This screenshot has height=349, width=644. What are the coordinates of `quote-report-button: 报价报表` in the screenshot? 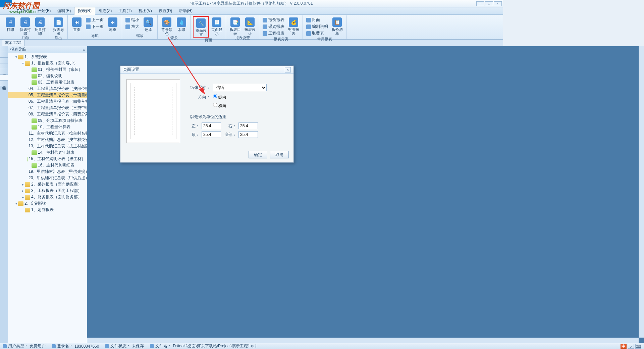 It's located at (274, 20).